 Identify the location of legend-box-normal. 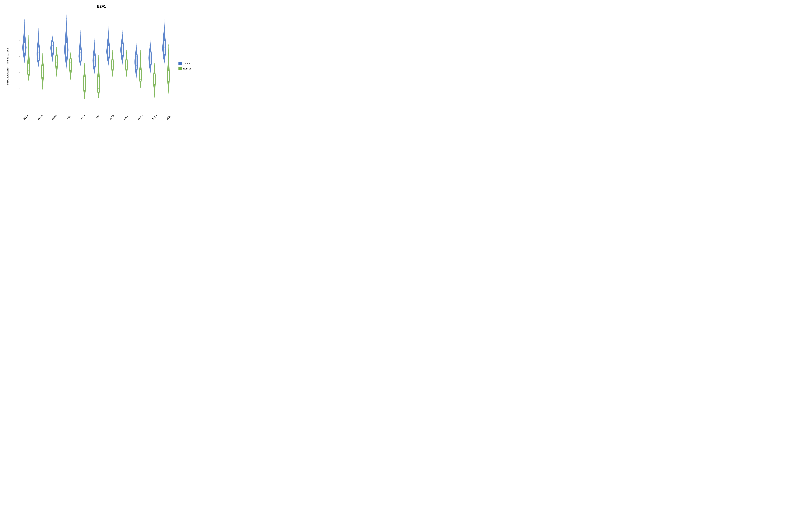
(180, 69).